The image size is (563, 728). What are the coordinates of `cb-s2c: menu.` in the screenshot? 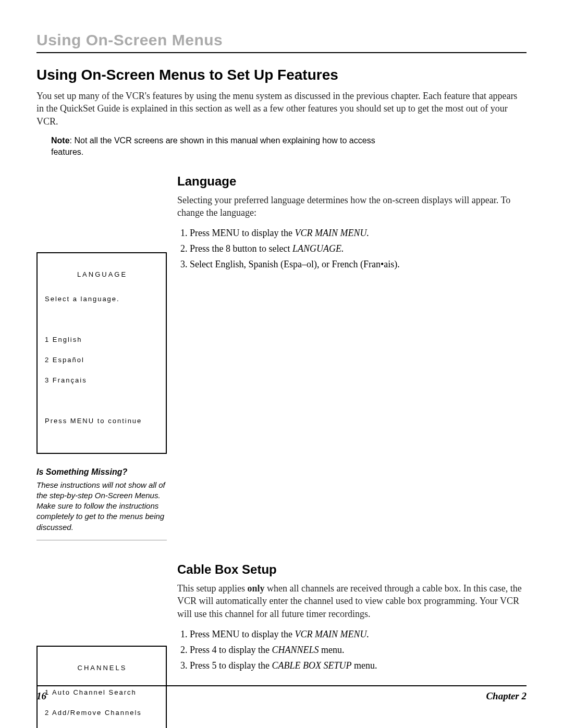 It's located at (332, 650).